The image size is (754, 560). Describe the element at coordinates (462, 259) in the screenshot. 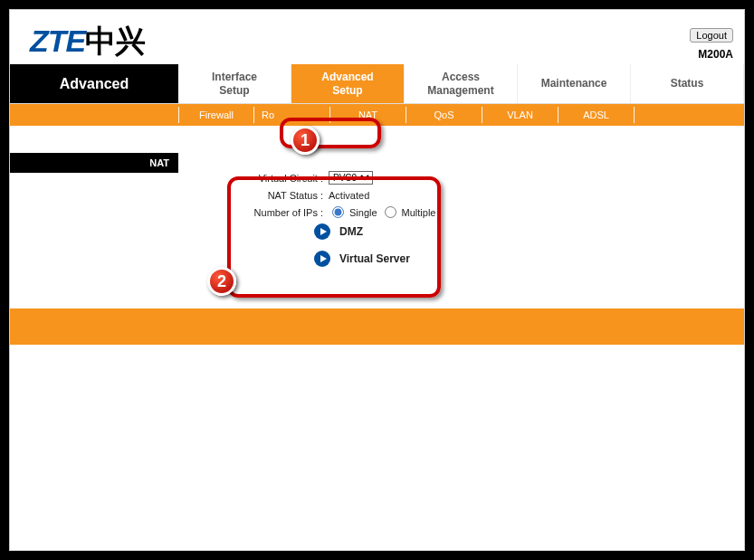

I see `link-virtual-server: Virtual Server` at that location.